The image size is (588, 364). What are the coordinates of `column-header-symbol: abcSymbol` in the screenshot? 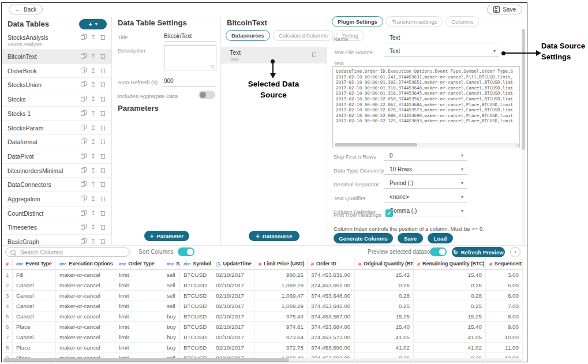 It's located at (196, 264).